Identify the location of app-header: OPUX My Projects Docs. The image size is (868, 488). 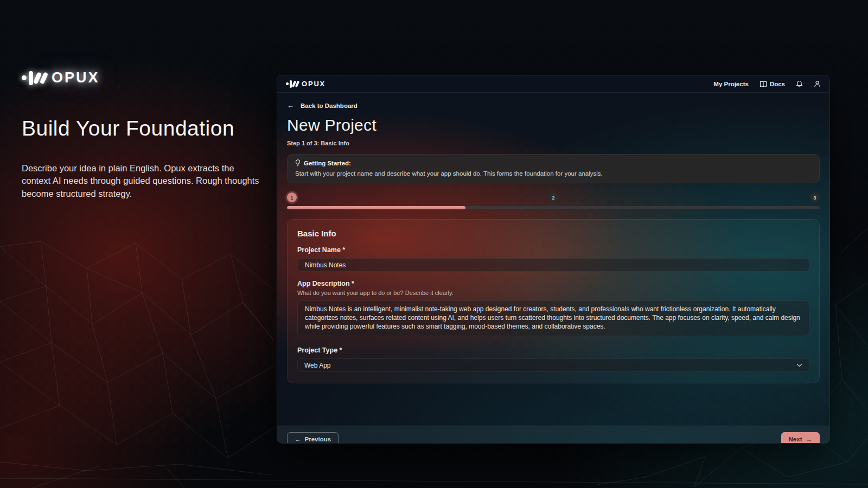
(553, 84).